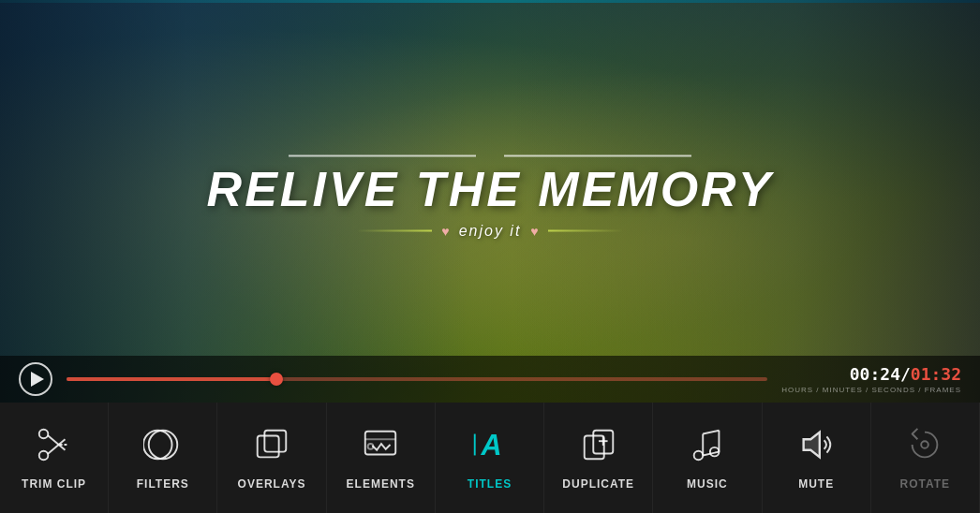 This screenshot has width=980, height=513. I want to click on overlays-icon, so click(272, 447).